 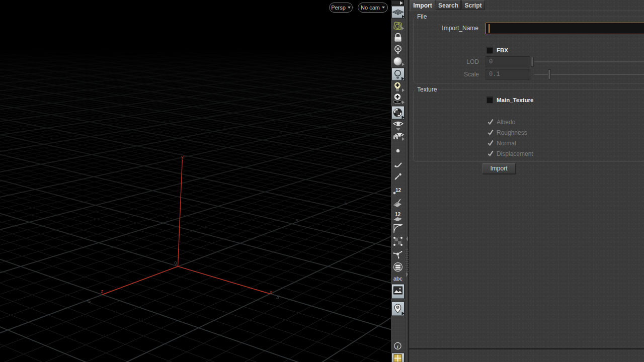 I want to click on svg-text: x, so click(x=271, y=292).